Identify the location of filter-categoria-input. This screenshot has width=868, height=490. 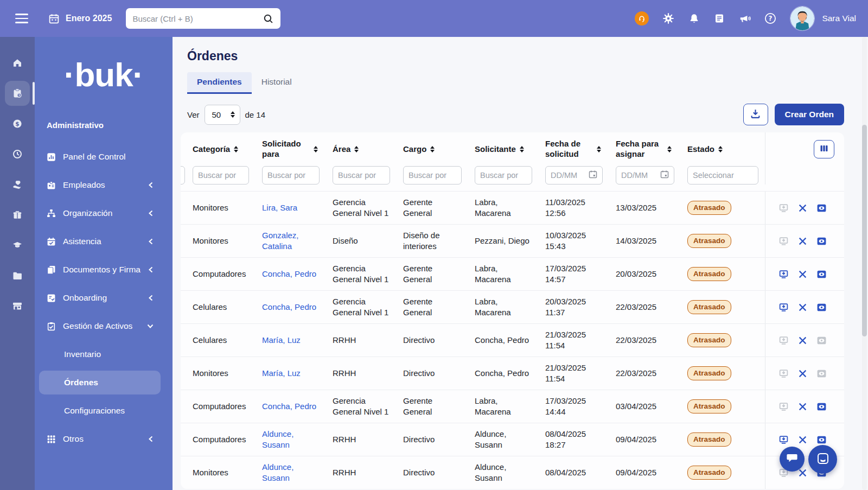
(221, 175).